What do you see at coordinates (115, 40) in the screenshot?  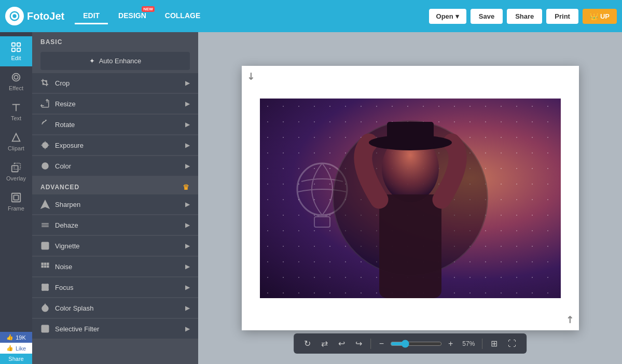 I see `basic-section-label: BASIC` at bounding box center [115, 40].